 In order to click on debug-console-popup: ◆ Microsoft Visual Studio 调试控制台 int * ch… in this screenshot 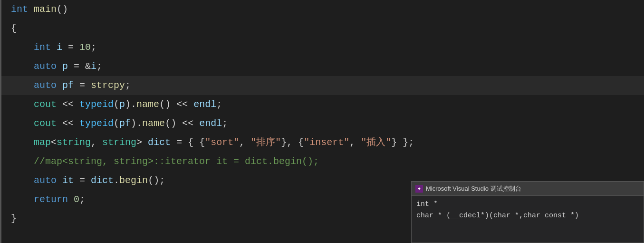, I will do `click(528, 212)`.